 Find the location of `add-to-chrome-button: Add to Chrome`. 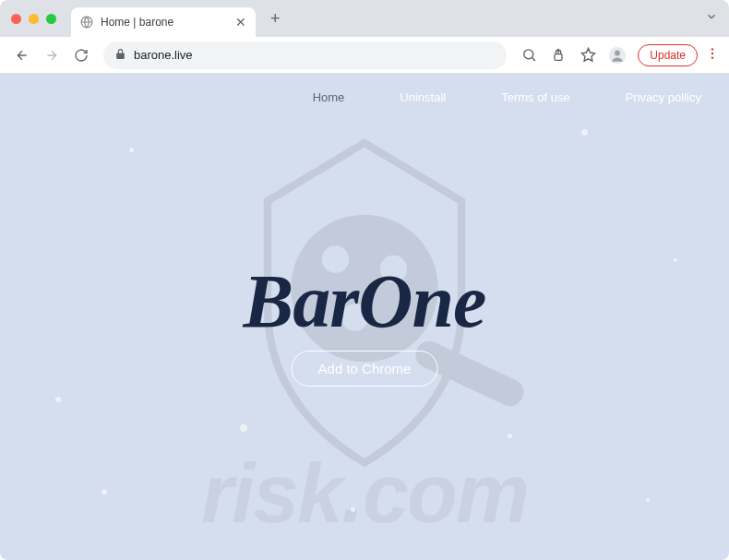

add-to-chrome-button: Add to Chrome is located at coordinates (365, 369).